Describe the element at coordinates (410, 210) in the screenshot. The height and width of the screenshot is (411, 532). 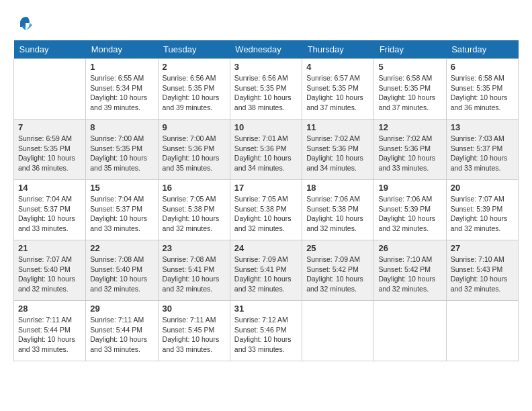
I see `day-cell: 19Sunrise: 7:06 AMSunset: 5:39 PMDayligh…` at that location.